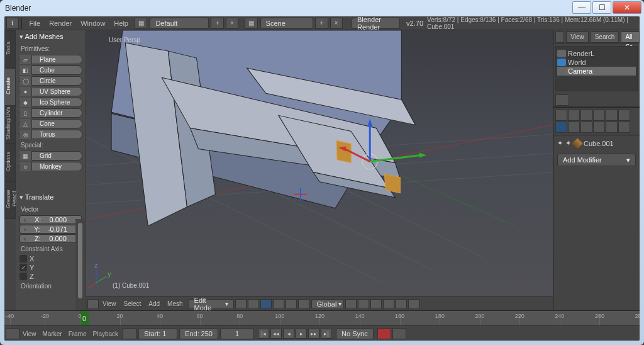  I want to click on screen-layout-remove-icon: ×, so click(232, 23).